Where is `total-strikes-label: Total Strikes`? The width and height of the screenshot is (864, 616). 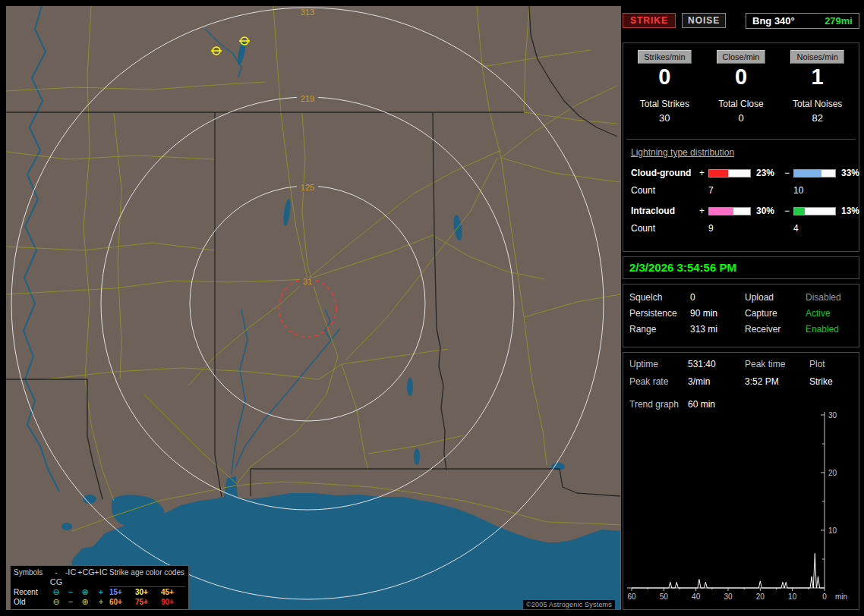
total-strikes-label: Total Strikes is located at coordinates (665, 104).